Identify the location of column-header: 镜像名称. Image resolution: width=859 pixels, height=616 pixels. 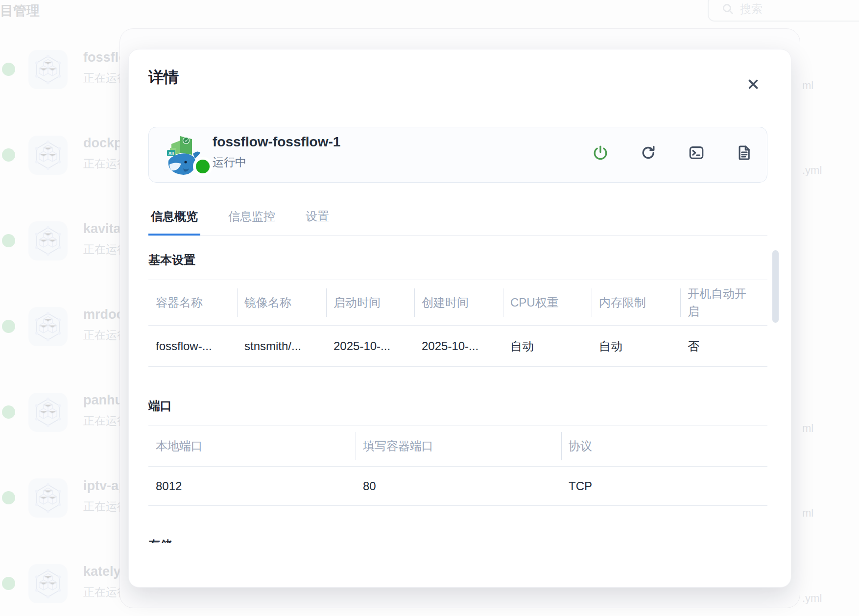
(282, 303).